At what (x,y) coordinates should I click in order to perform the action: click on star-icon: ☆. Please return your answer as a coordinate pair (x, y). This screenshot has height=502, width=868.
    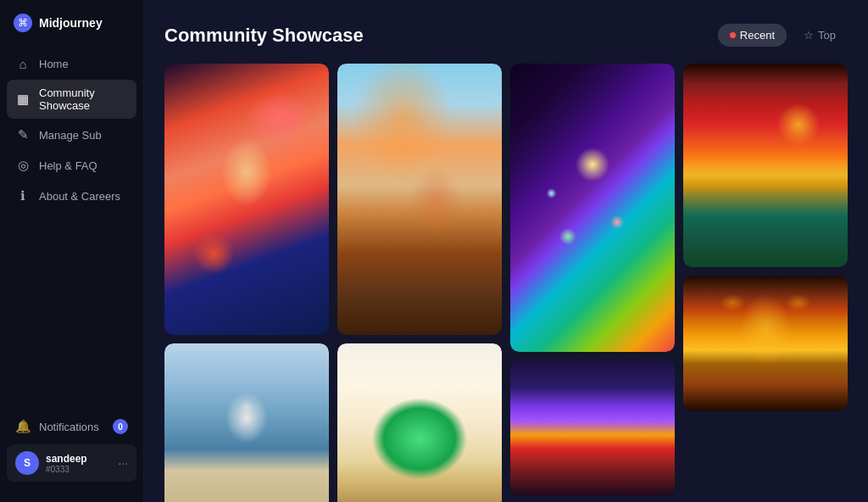
    Looking at the image, I should click on (809, 36).